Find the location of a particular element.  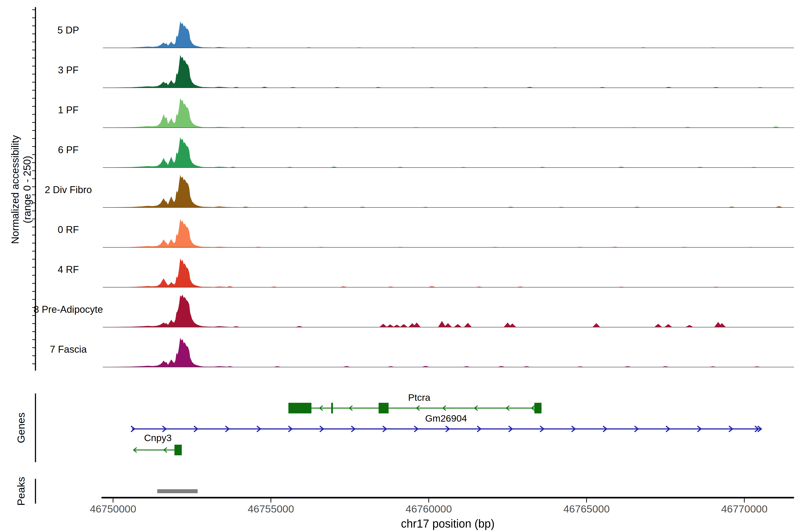

coverage-area-2-div-fibro is located at coordinates (449, 191).